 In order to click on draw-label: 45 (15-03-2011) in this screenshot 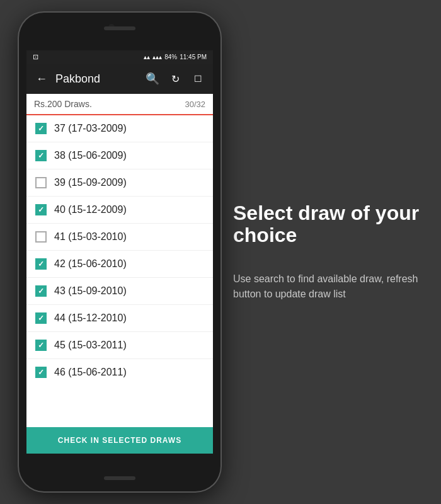, I will do `click(91, 345)`.